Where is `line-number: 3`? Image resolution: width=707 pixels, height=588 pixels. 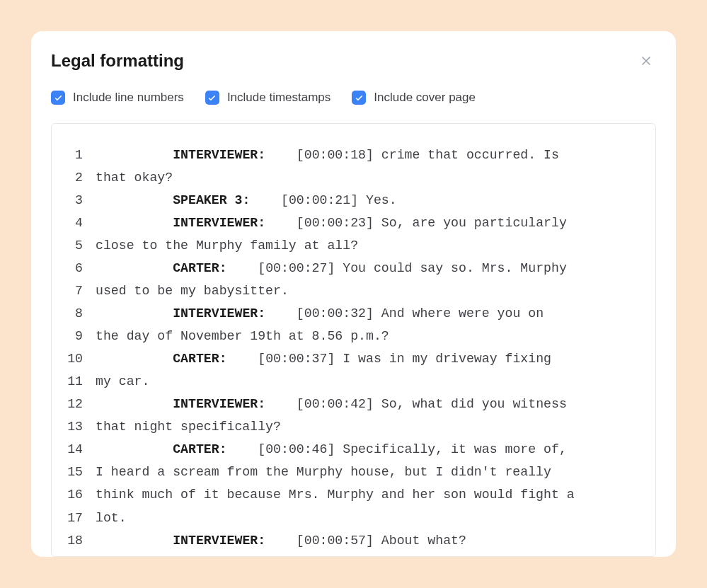 line-number: 3 is located at coordinates (81, 200).